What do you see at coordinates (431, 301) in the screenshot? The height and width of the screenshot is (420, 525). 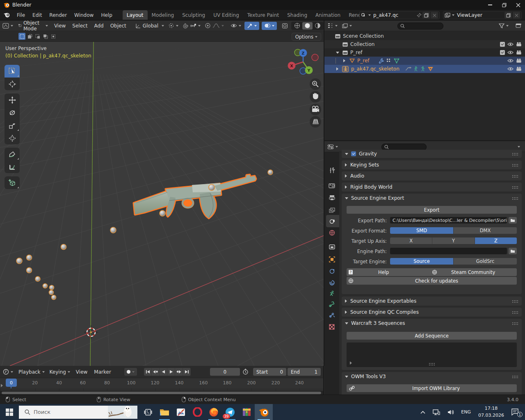 I see `panel-source-engine-exportables: Source Engine Exportables` at bounding box center [431, 301].